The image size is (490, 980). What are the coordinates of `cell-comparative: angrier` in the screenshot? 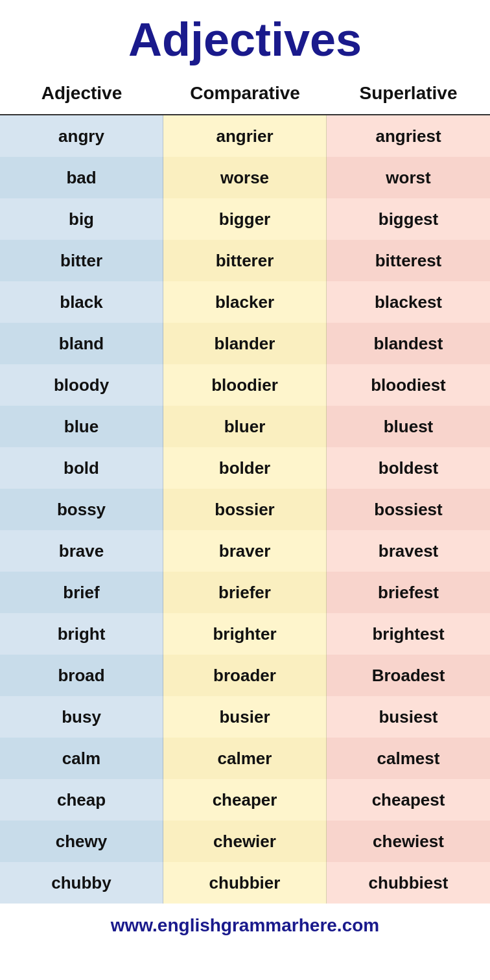 It's located at (245, 136).